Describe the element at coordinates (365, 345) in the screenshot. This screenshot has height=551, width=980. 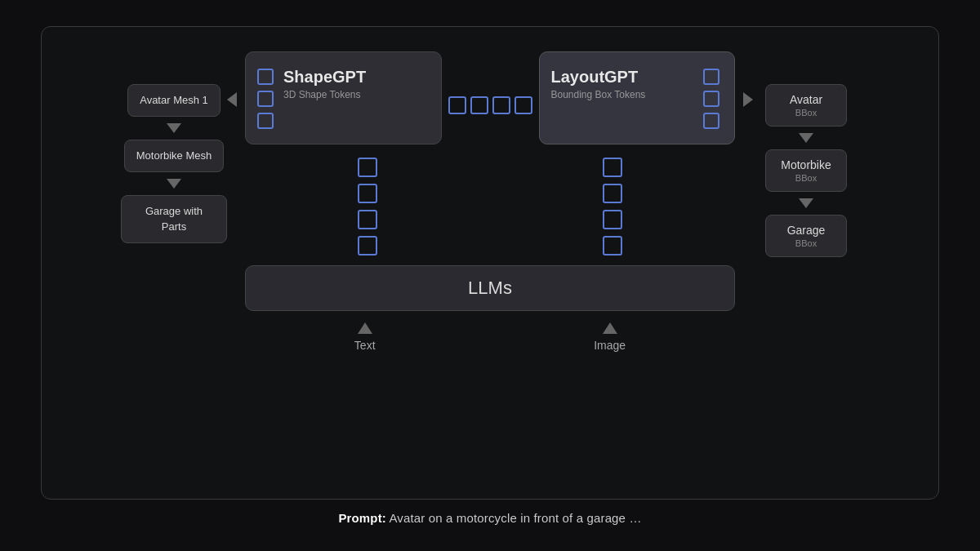
I see `text-label: Text` at that location.